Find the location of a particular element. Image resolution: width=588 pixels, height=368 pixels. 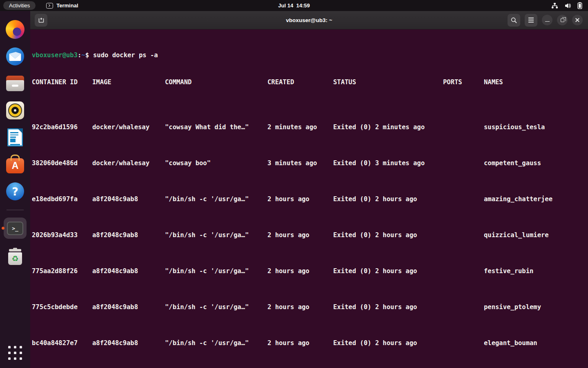

activities-button: Activities is located at coordinates (20, 6).